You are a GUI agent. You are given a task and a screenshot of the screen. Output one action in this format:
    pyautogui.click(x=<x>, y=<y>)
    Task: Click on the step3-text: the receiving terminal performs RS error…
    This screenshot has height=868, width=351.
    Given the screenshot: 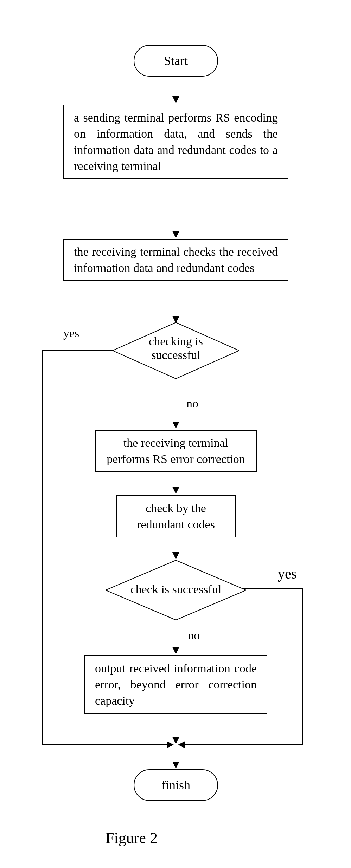 What is the action you would take?
    pyautogui.click(x=176, y=451)
    